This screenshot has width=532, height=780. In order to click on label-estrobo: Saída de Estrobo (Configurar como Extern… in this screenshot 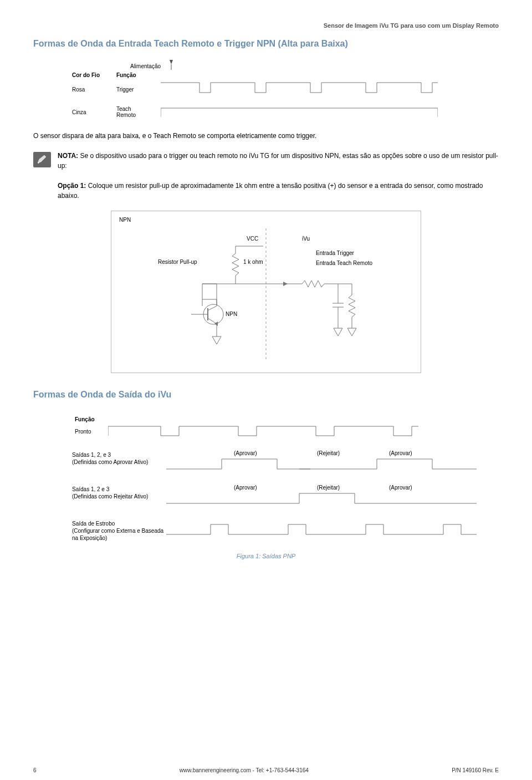, I will do `click(119, 531)`.